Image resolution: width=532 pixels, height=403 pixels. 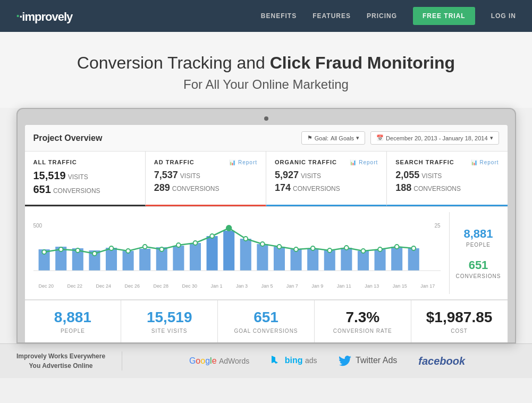 I want to click on hero-subheadline: For All Your Online Marketing, so click(x=266, y=85).